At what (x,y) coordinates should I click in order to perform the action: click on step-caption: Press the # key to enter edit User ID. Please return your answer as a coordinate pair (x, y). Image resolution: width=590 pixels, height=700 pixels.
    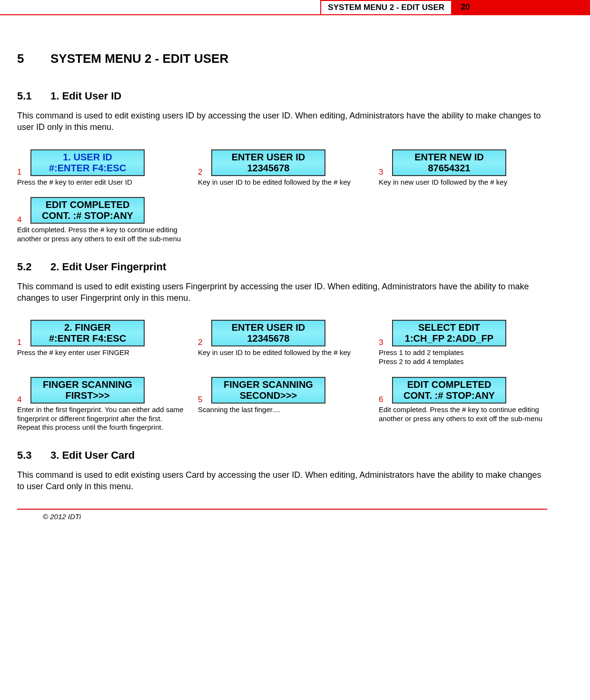
    Looking at the image, I should click on (101, 183).